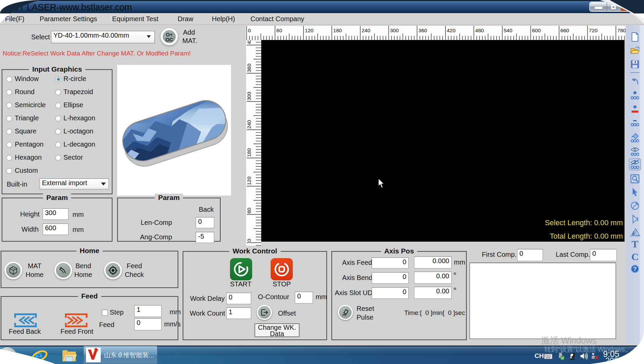  Describe the element at coordinates (635, 244) in the screenshot. I see `svg-text: T` at that location.